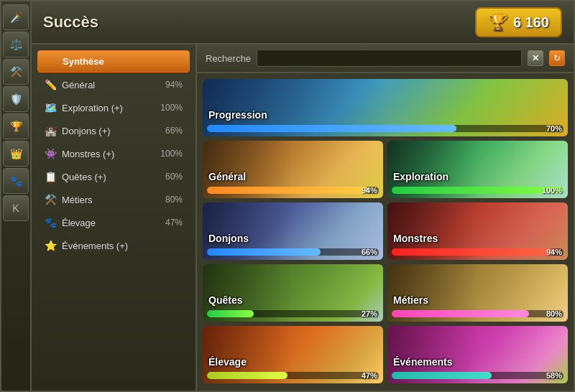 The width and height of the screenshot is (575, 392). What do you see at coordinates (174, 200) in the screenshot?
I see `nav-pct-metiers: 80%` at bounding box center [174, 200].